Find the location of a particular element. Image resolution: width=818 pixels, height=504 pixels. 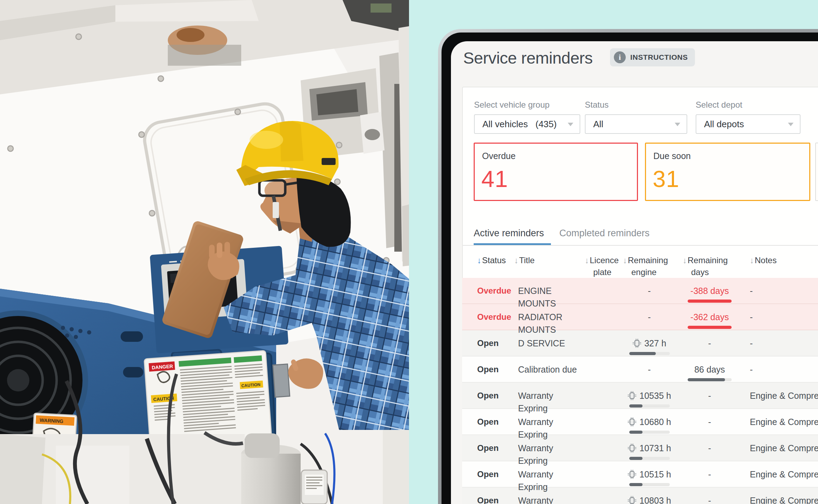

column-header-licence-plate: ↓Licence plate is located at coordinates (603, 264).